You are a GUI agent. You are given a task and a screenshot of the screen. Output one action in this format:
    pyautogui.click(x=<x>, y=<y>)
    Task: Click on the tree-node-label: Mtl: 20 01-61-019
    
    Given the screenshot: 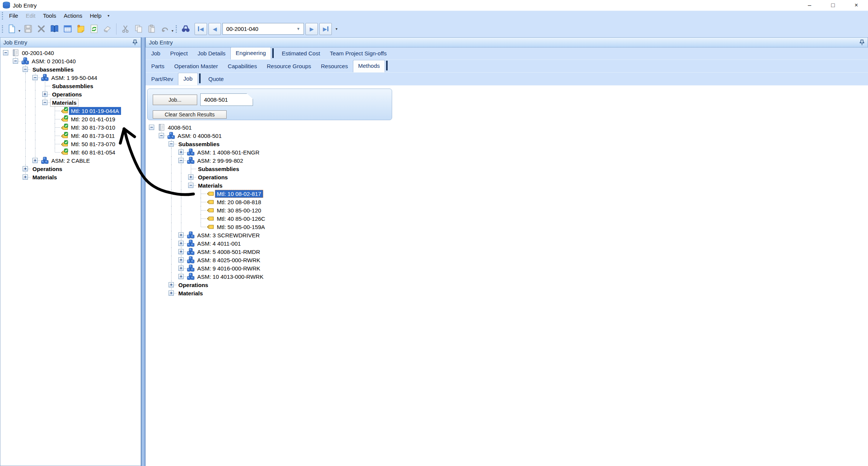 What is the action you would take?
    pyautogui.click(x=93, y=119)
    